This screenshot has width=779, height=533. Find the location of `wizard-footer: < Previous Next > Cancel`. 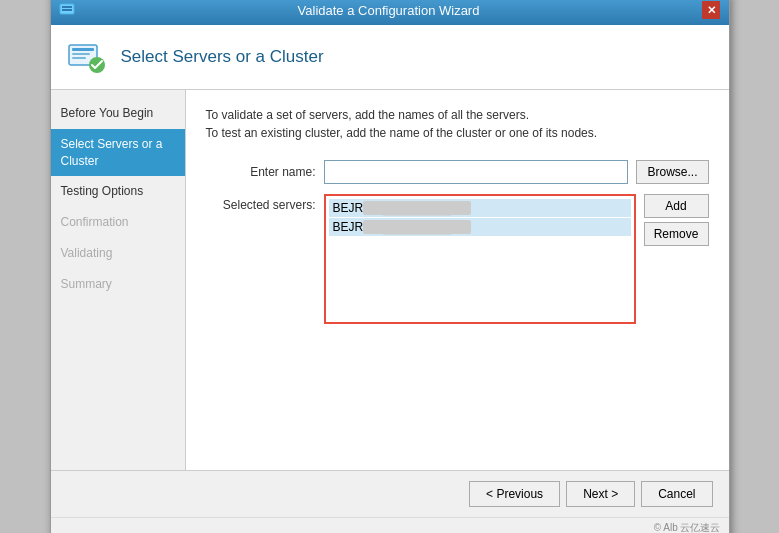

wizard-footer: < Previous Next > Cancel is located at coordinates (390, 494).